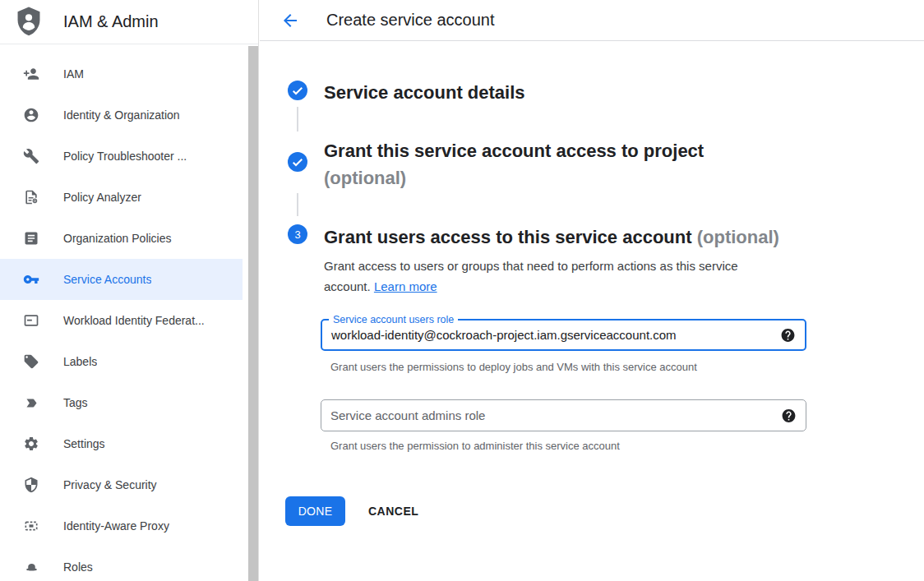  I want to click on list-document-icon, so click(31, 238).